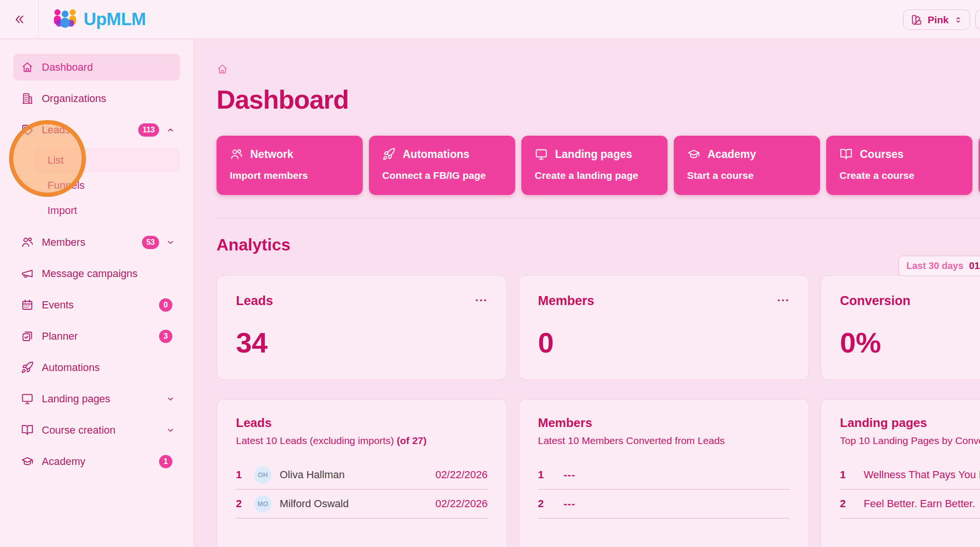 Image resolution: width=980 pixels, height=547 pixels. Describe the element at coordinates (312, 475) in the screenshot. I see `lead-name: Oliva Hallman` at that location.